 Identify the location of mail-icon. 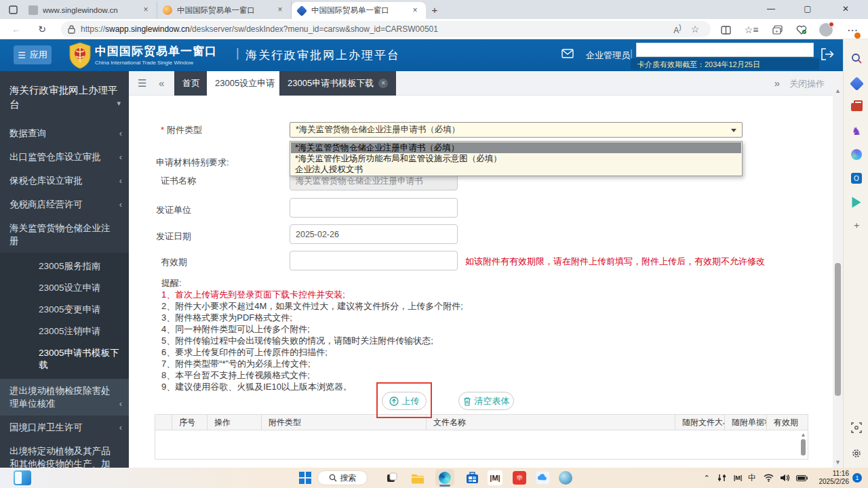
(568, 55).